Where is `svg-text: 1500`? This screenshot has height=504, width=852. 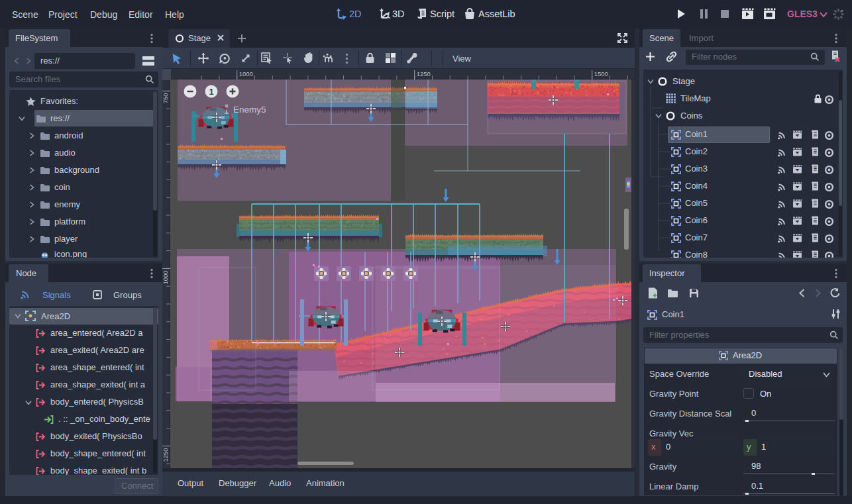 svg-text: 1500 is located at coordinates (602, 74).